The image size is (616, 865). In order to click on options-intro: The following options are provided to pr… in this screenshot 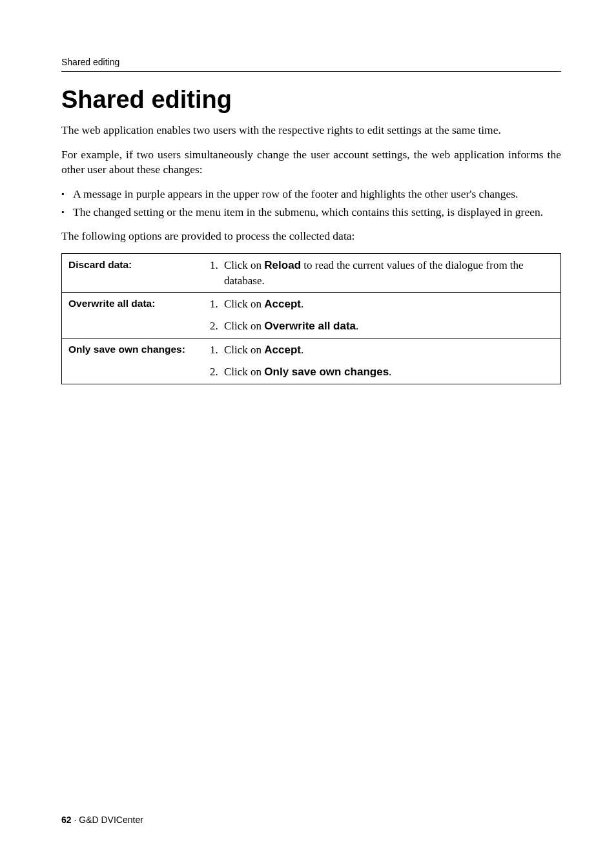, I will do `click(311, 236)`.